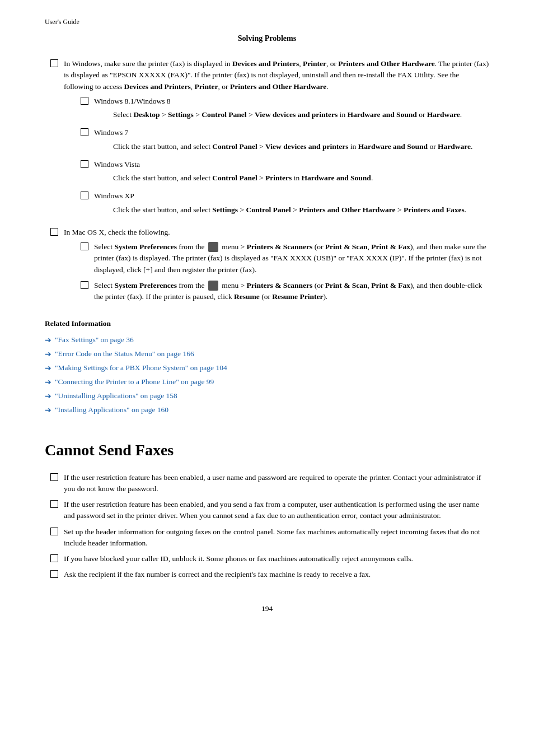 The height and width of the screenshot is (756, 534). Describe the element at coordinates (54, 477) in the screenshot. I see `checkbox-cs1` at that location.